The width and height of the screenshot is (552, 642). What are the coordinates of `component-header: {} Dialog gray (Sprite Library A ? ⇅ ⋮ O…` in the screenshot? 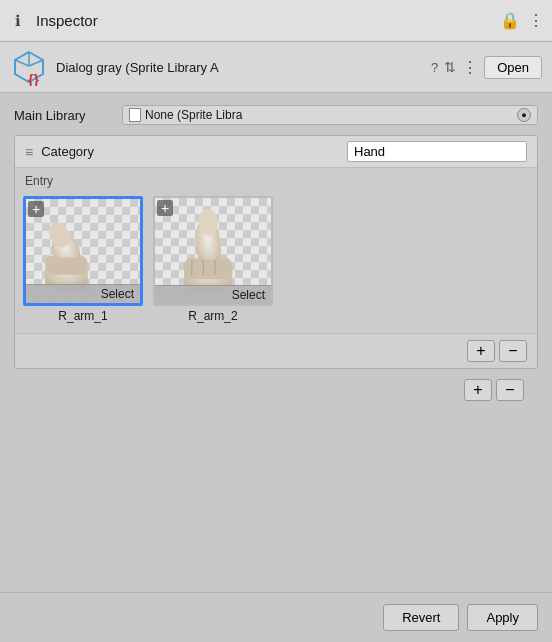 It's located at (276, 68).